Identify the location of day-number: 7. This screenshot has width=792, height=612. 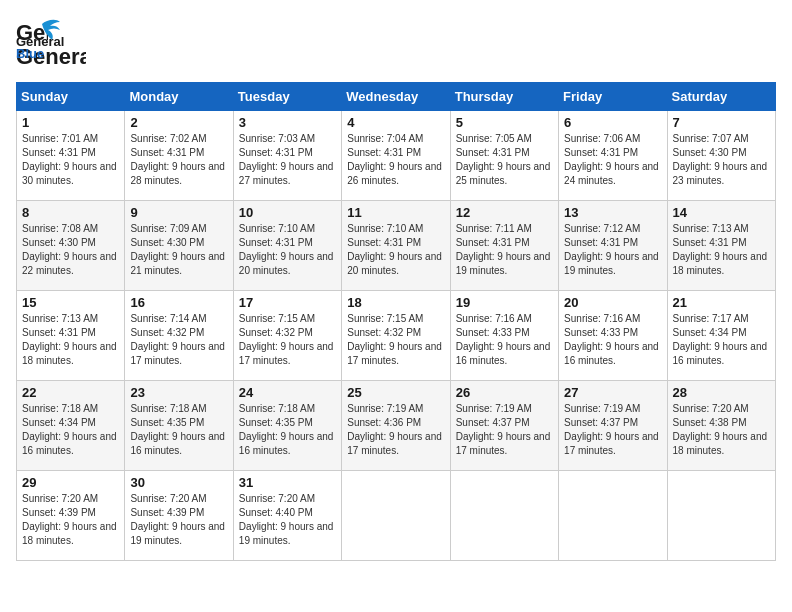
(722, 122).